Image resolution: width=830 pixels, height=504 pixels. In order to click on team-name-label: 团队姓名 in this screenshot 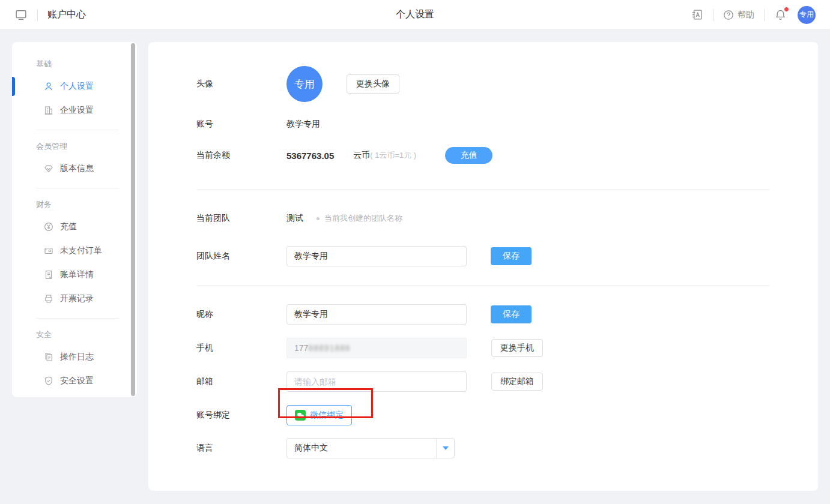, I will do `click(241, 256)`.